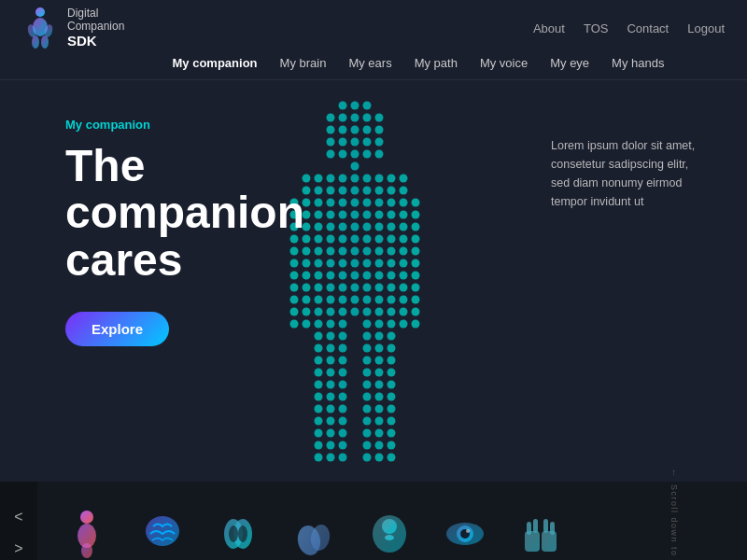  Describe the element at coordinates (630, 174) in the screenshot. I see `hero-description-text: Lorem ipsum dolor sit amet, consetetur s…` at that location.